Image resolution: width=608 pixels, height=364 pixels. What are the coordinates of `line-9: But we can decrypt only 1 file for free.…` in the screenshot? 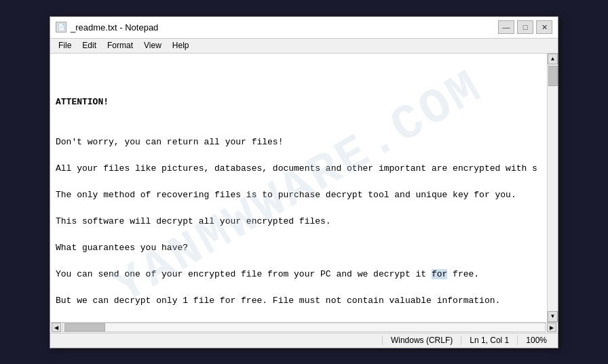 It's located at (299, 301).